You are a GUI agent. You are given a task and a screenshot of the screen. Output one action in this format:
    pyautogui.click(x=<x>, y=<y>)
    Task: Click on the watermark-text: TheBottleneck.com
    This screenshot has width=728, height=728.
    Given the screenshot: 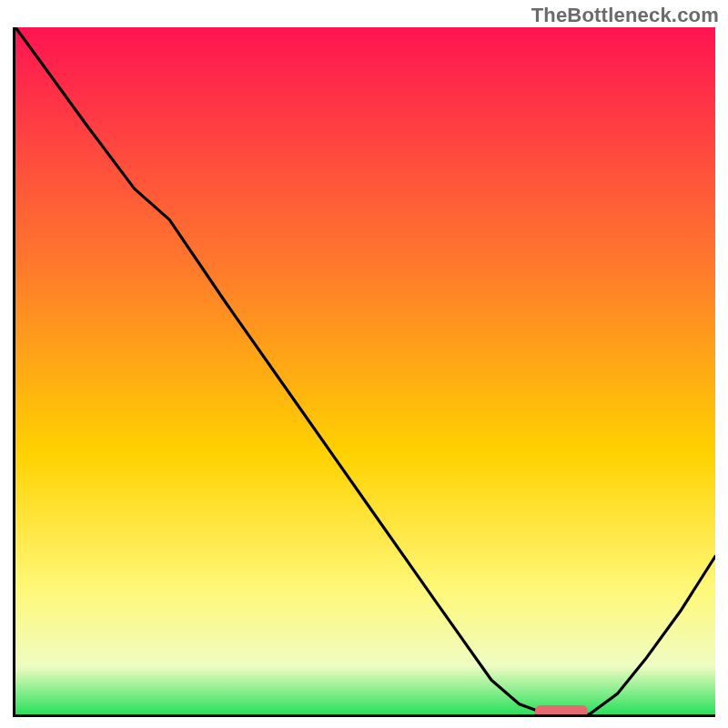 What is the action you would take?
    pyautogui.click(x=625, y=15)
    